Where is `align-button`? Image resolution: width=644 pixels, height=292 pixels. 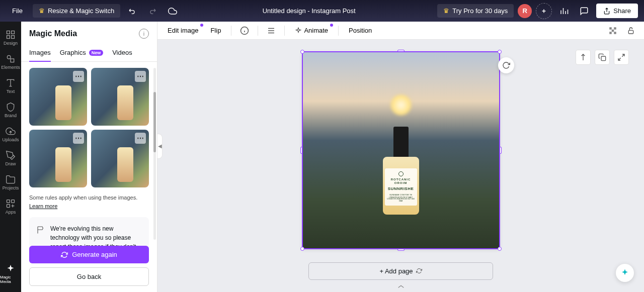
align-button is located at coordinates (271, 31).